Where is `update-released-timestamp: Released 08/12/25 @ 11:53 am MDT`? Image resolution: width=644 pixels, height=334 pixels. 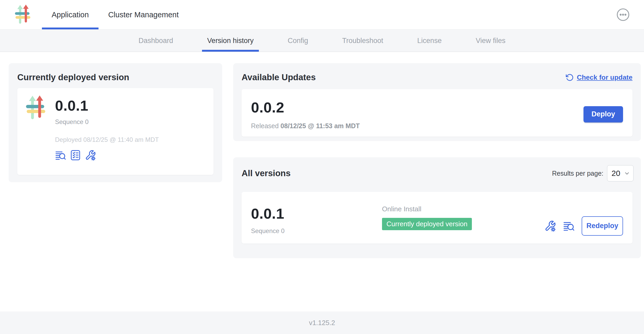 update-released-timestamp: Released 08/12/25 @ 11:53 am MDT is located at coordinates (305, 126).